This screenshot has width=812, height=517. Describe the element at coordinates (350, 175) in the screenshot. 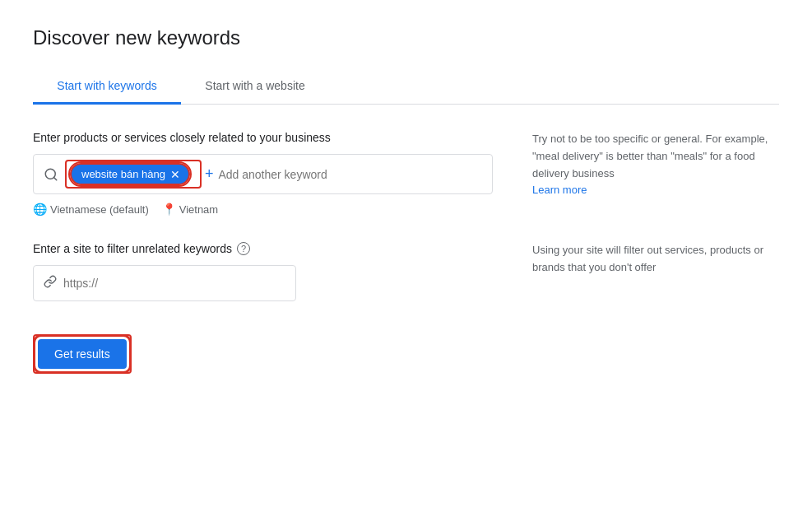

I see `keyword-input` at that location.